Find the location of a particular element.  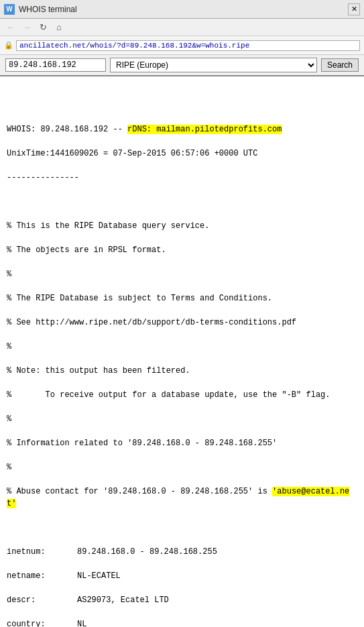

country-row: country:NL is located at coordinates (47, 624).